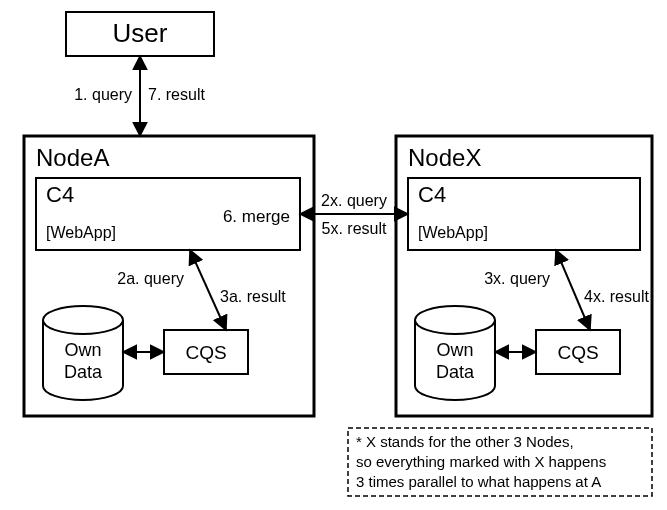  I want to click on footnote-l1: * X stands for the other 3 Nodes,, so click(465, 442).